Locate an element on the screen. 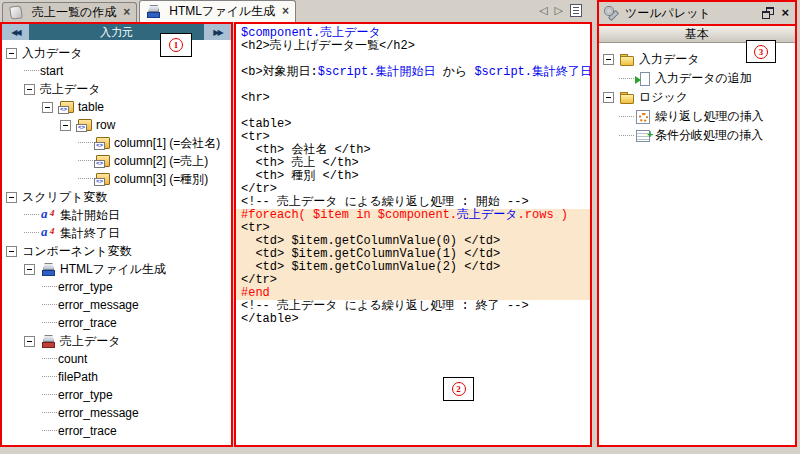 The image size is (800, 454). tree-item-label: HTMLファイル生成 is located at coordinates (113, 270).